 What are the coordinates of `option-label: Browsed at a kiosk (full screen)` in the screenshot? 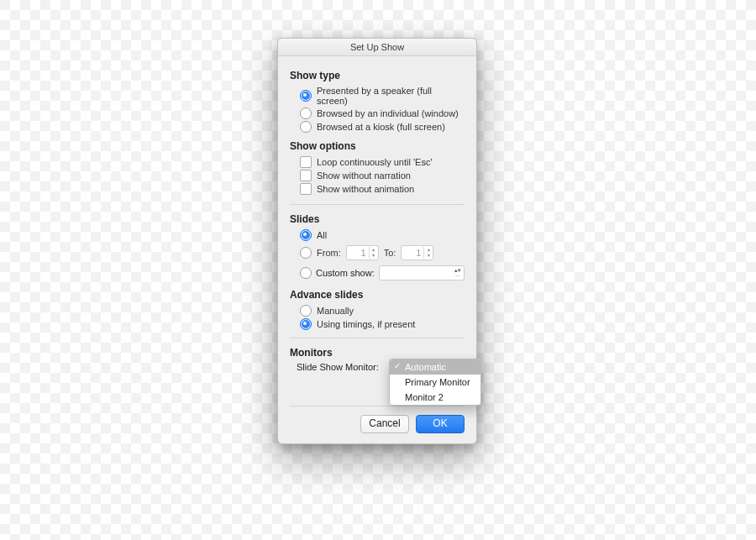 It's located at (381, 127).